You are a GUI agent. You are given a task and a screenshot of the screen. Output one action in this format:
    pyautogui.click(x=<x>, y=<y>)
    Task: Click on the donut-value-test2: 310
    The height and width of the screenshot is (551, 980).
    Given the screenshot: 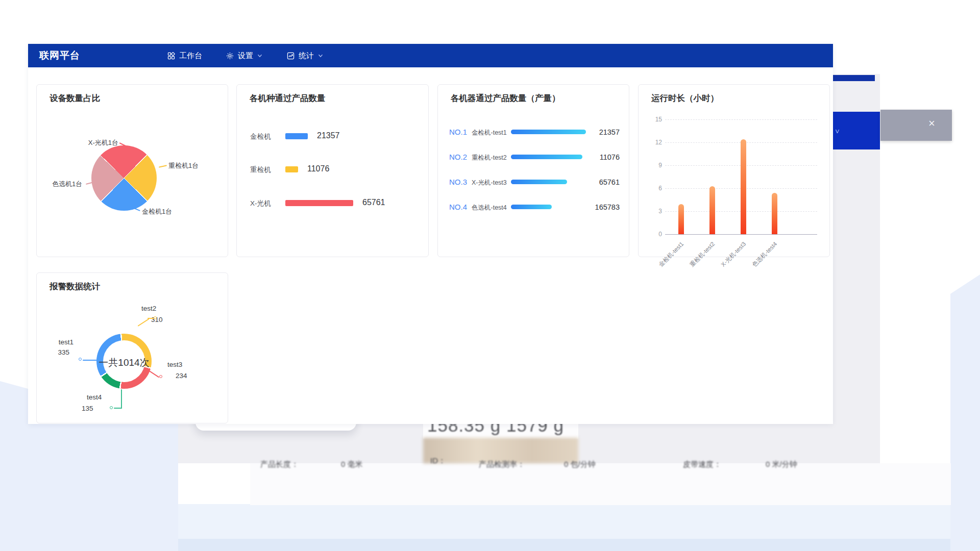 What is the action you would take?
    pyautogui.click(x=157, y=319)
    